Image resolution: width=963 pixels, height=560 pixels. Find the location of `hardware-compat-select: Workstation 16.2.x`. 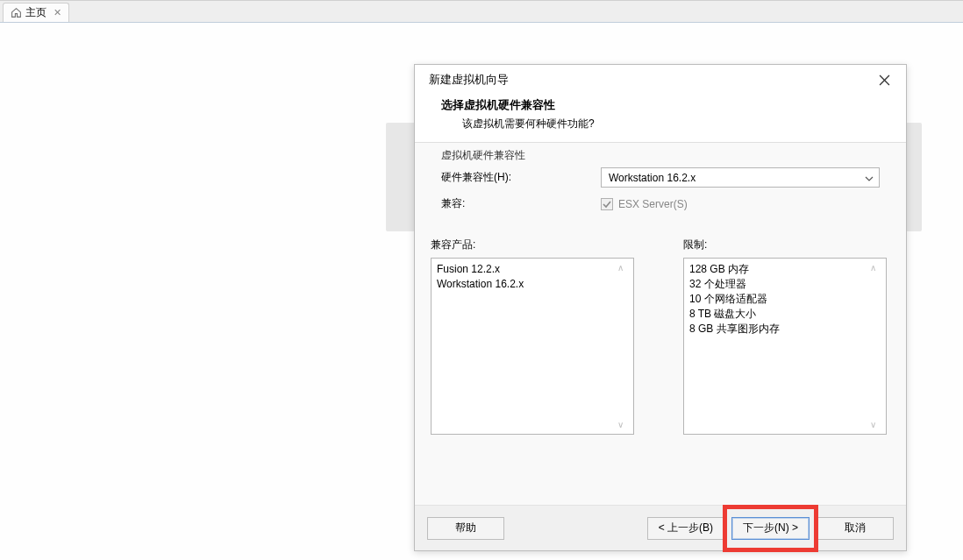

hardware-compat-select: Workstation 16.2.x is located at coordinates (740, 177).